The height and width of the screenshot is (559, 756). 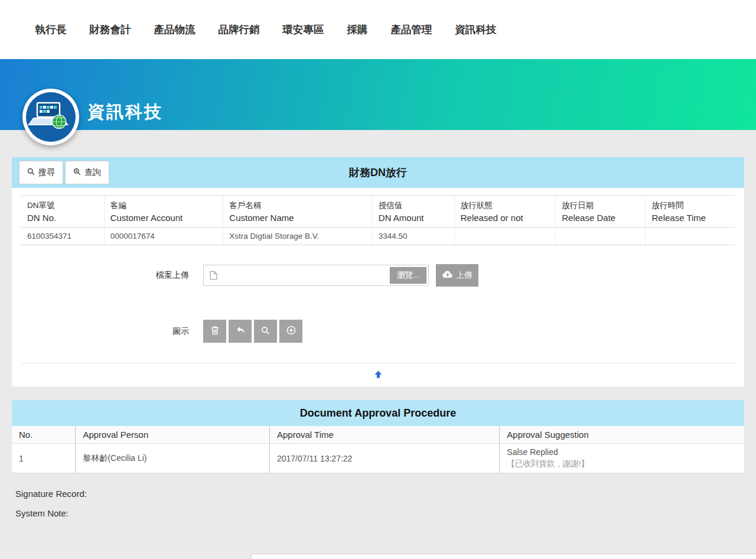 What do you see at coordinates (413, 212) in the screenshot?
I see `column-header-dn-amount: 授信值DN Amount` at bounding box center [413, 212].